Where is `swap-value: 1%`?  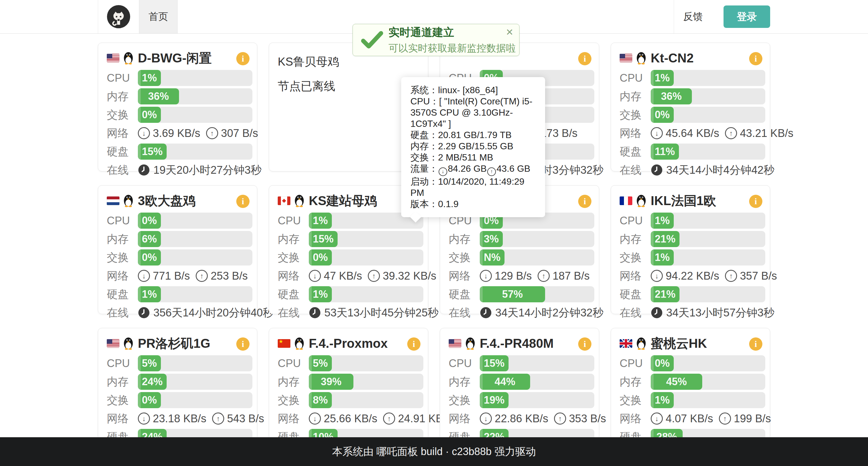 swap-value: 1% is located at coordinates (662, 258).